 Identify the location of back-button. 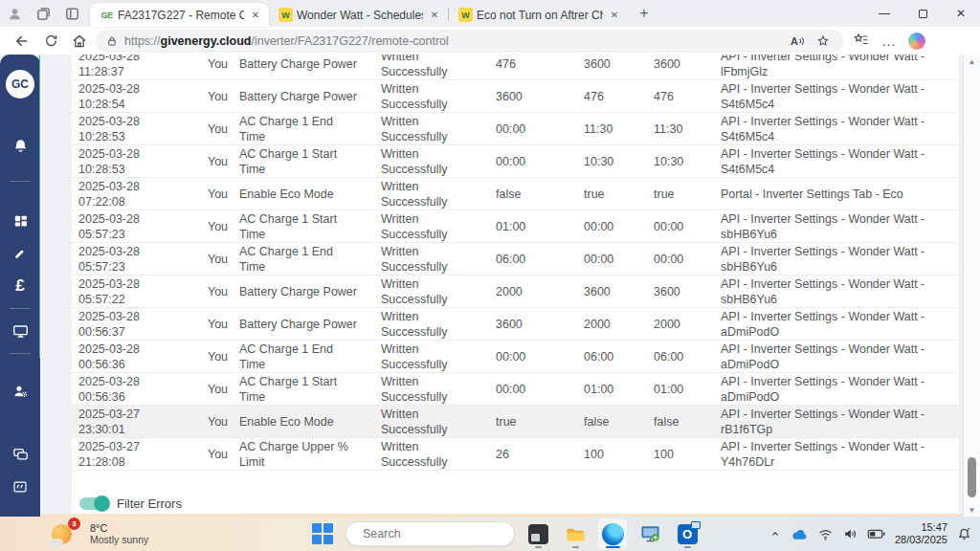
(22, 41).